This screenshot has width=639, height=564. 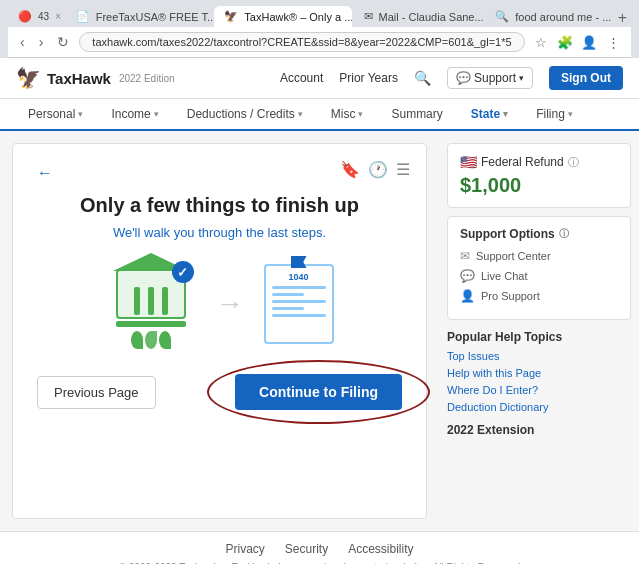 What do you see at coordinates (302, 42) in the screenshot?
I see `address-bar` at bounding box center [302, 42].